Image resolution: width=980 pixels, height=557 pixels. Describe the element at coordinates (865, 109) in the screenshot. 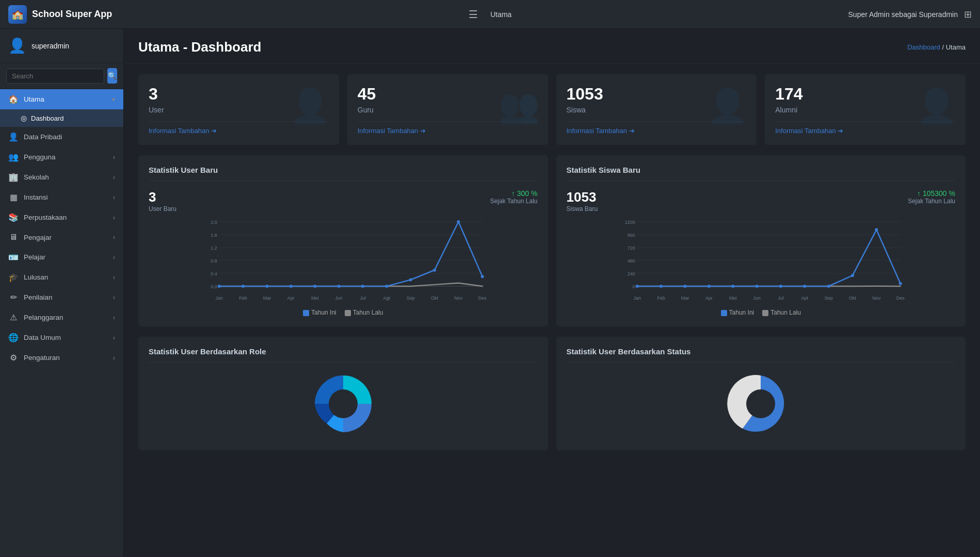

I see `stat-card-3: 174 Alumni 👤 Informasi Tambahan ➔` at that location.